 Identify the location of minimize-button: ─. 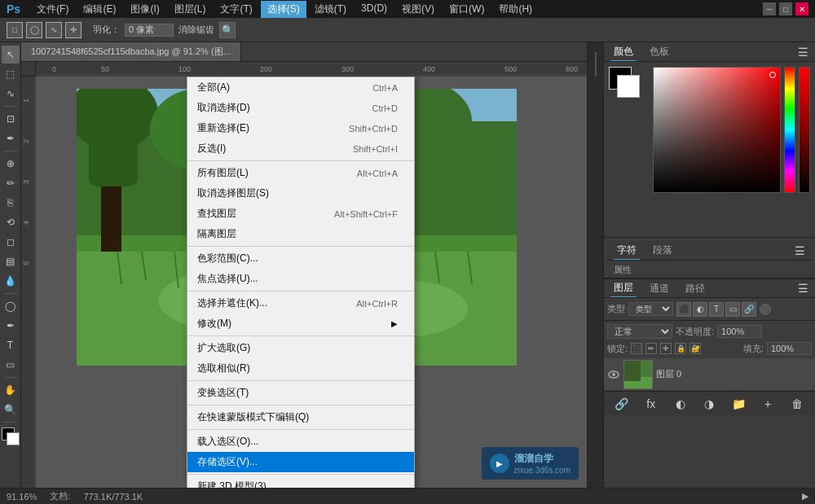
(769, 9).